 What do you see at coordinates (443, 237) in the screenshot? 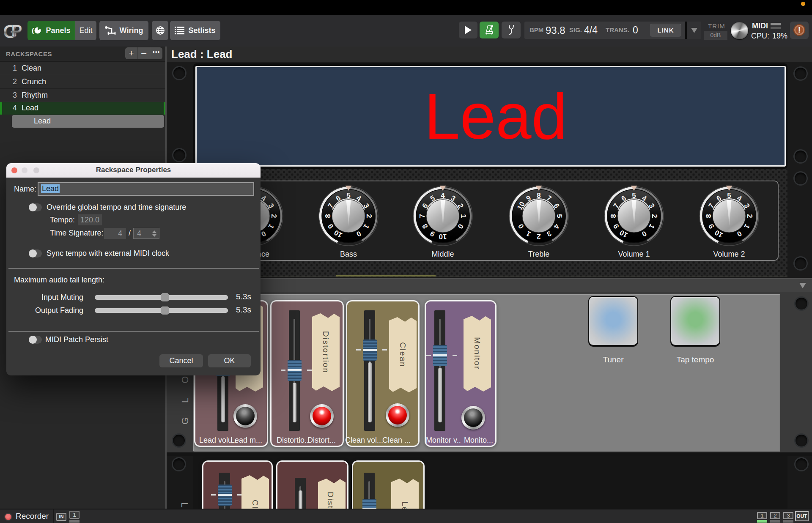
I see `svg-text: 10` at bounding box center [443, 237].